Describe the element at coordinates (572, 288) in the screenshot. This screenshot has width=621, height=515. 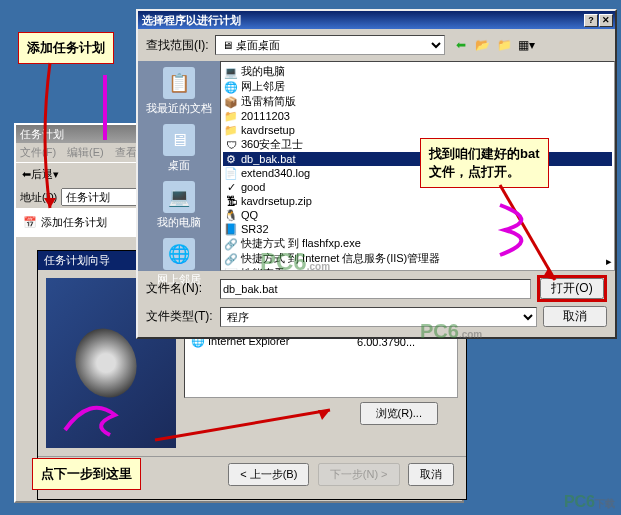
I see `open-button-highlight: 打开(O)` at that location.